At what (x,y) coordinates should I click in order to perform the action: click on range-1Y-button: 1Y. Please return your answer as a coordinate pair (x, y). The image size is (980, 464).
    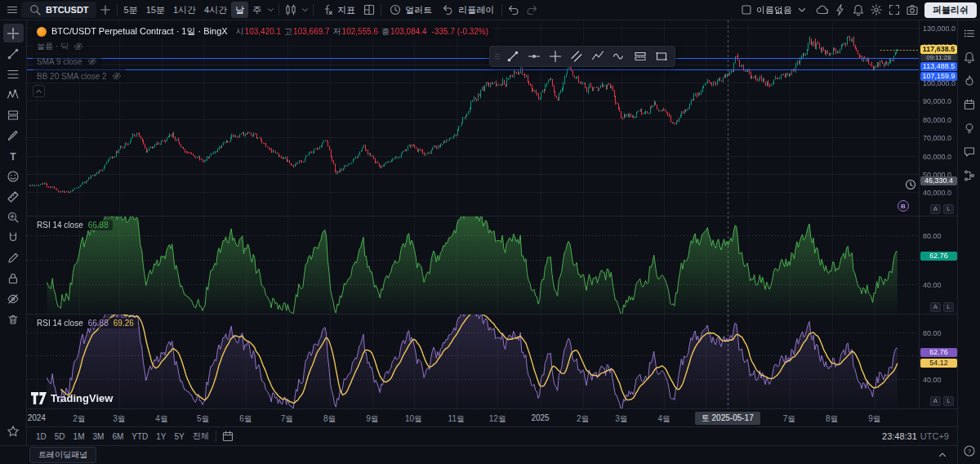
    Looking at the image, I should click on (161, 436).